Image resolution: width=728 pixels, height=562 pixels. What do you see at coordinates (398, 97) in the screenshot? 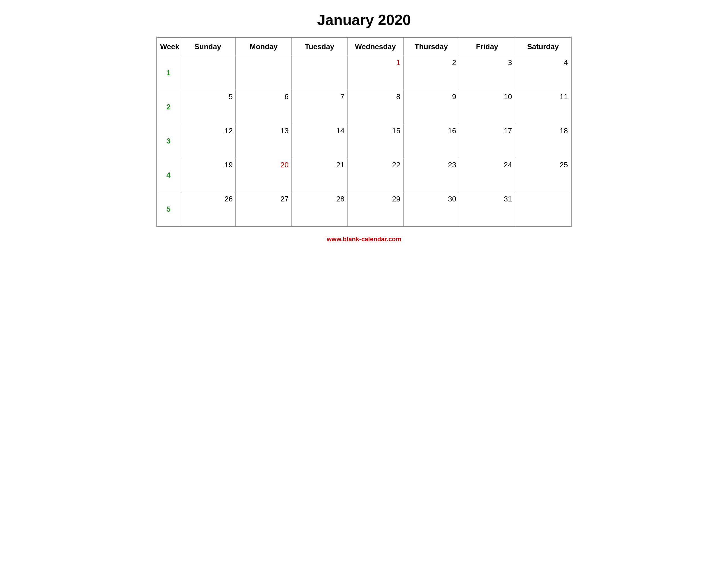
I see `day-number: 8` at bounding box center [398, 97].